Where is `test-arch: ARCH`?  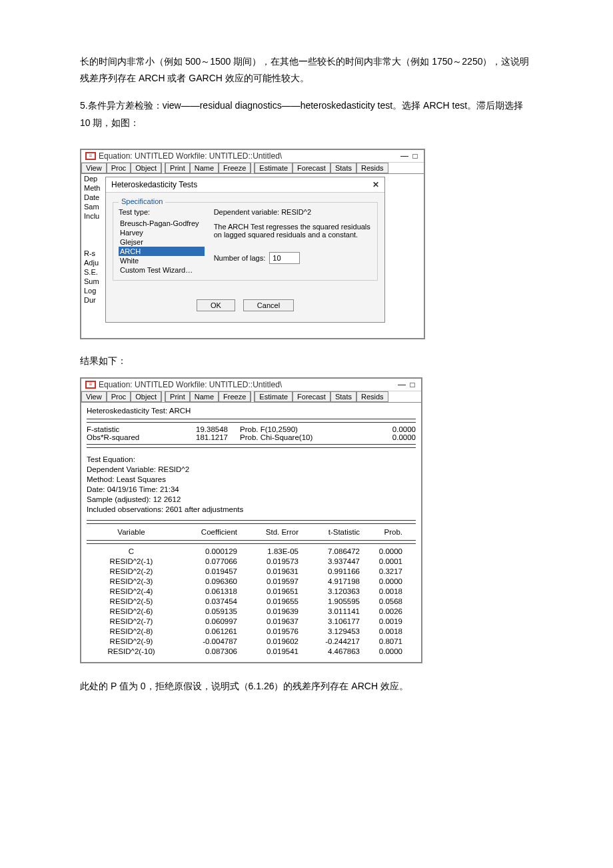
test-arch: ARCH is located at coordinates (161, 251).